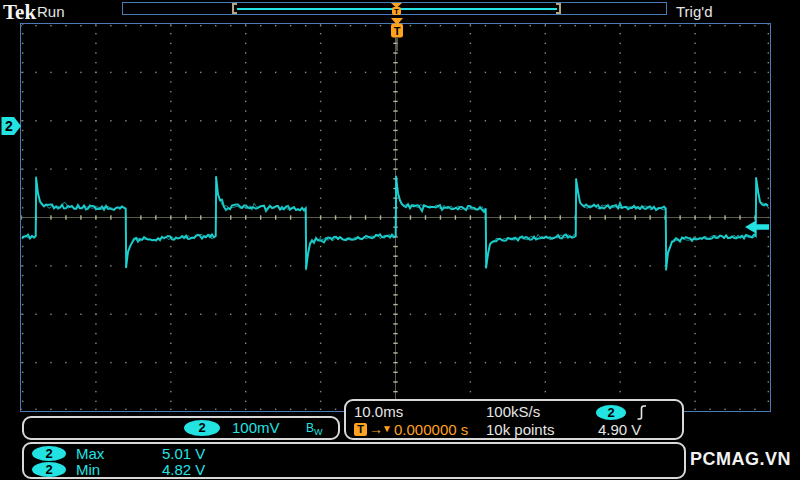 The height and width of the screenshot is (480, 800). I want to click on channel2-scale: 100mV, so click(256, 428).